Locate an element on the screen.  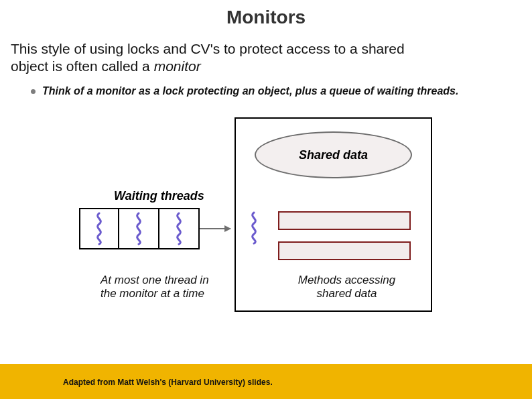
caption-left-line2: the monitor at a time is located at coordinates (153, 294).